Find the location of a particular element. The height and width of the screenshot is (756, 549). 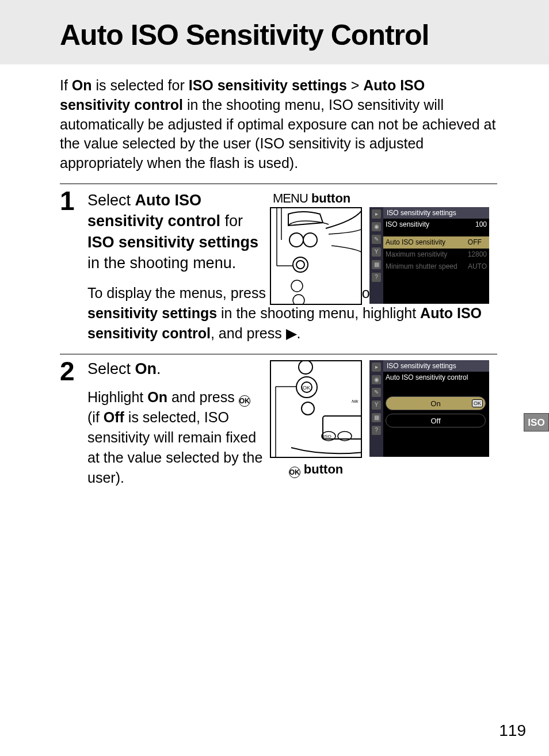

menu-label: On is located at coordinates (435, 404).